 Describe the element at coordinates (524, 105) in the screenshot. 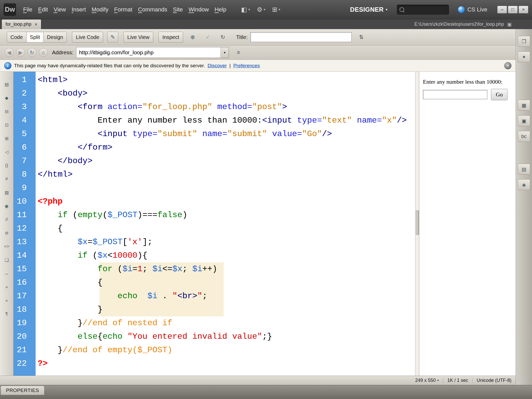

I see `insert-panel-icon: ▦` at that location.